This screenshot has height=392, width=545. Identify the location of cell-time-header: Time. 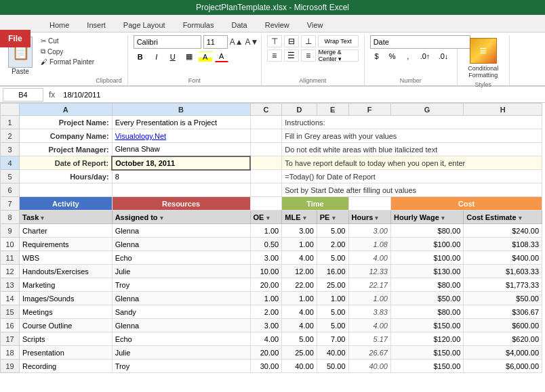
(315, 204).